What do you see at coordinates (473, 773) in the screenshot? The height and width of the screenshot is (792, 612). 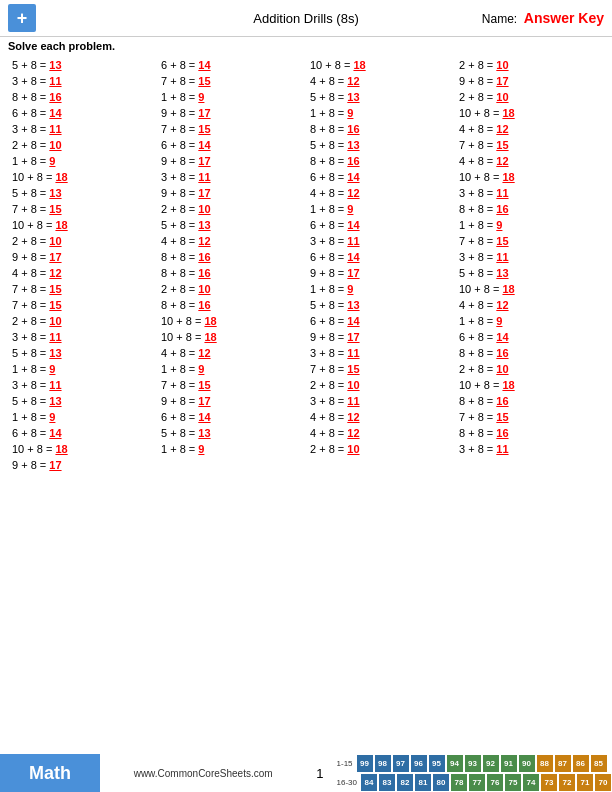 I see `footer-scores: 1-15999897969594939291908887868516-30848…` at bounding box center [473, 773].